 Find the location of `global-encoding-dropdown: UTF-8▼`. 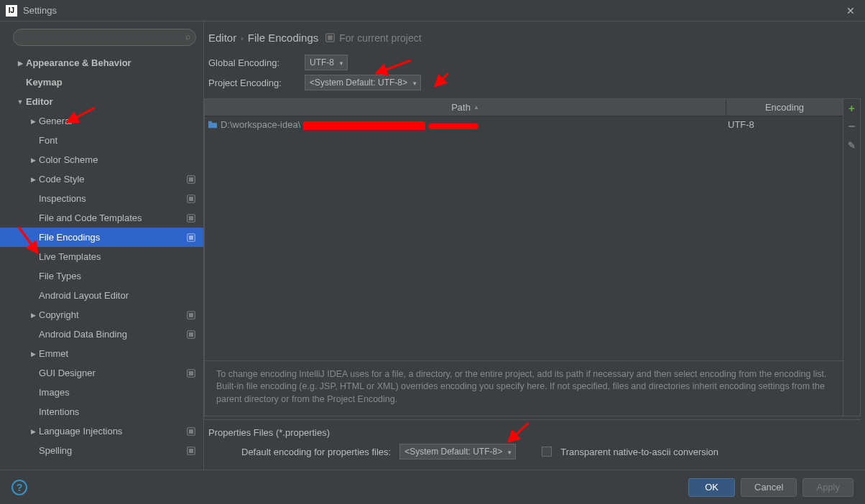

global-encoding-dropdown: UTF-8▼ is located at coordinates (326, 62).